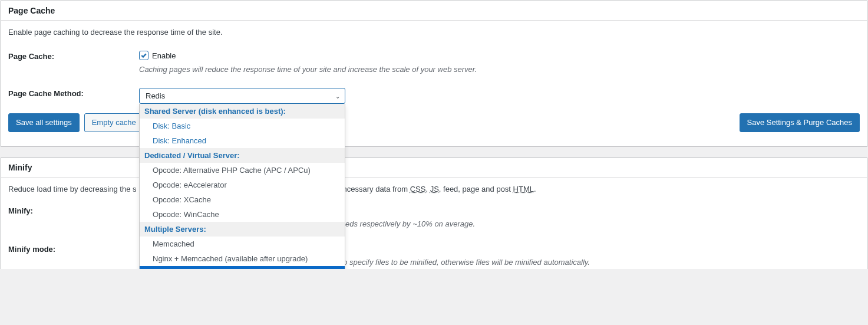 This screenshot has width=868, height=325. I want to click on page-cache-method-label: Page Cache Method:, so click(74, 96).